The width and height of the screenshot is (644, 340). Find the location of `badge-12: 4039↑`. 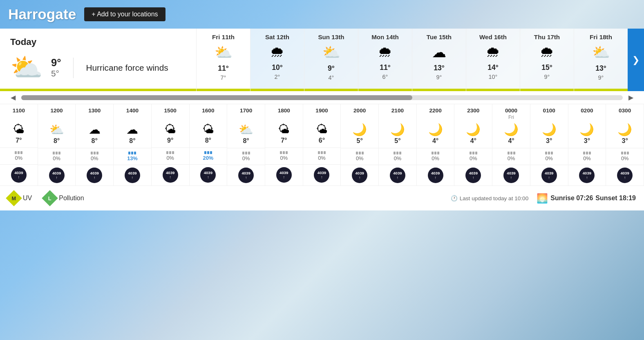

badge-12: 4039↑ is located at coordinates (473, 175).